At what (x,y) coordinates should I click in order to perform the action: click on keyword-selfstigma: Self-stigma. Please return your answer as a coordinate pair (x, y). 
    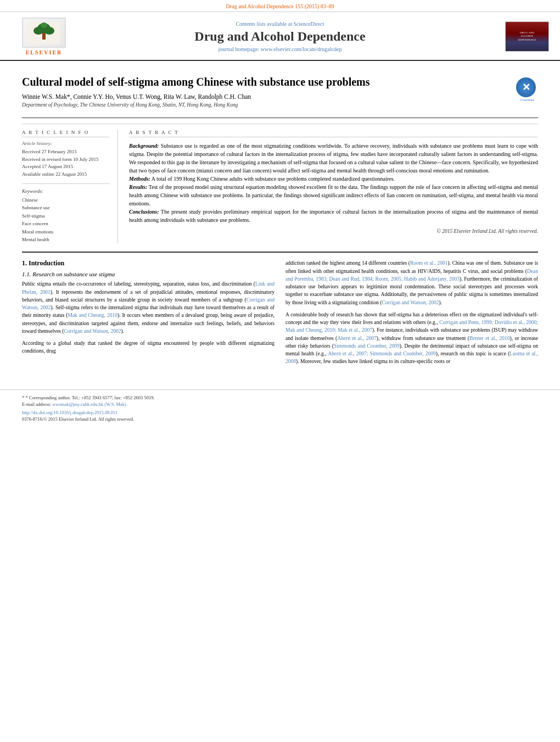
    Looking at the image, I should click on (66, 216).